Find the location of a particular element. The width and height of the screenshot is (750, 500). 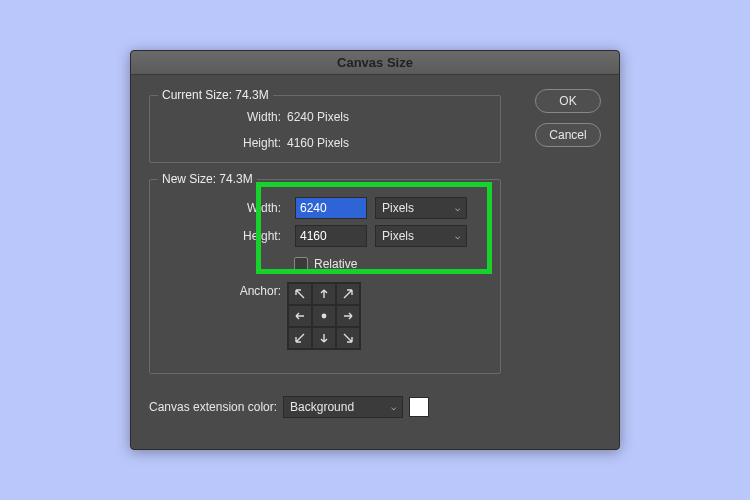

new-width-input is located at coordinates (331, 208).